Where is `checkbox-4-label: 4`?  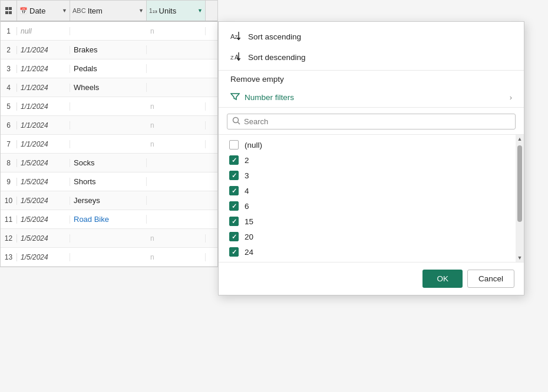
checkbox-4-label: 4 is located at coordinates (247, 191).